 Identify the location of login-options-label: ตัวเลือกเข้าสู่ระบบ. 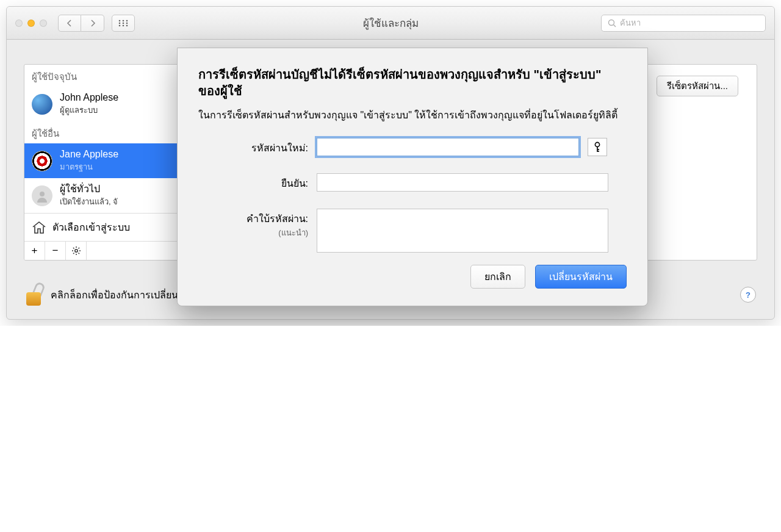
(92, 227).